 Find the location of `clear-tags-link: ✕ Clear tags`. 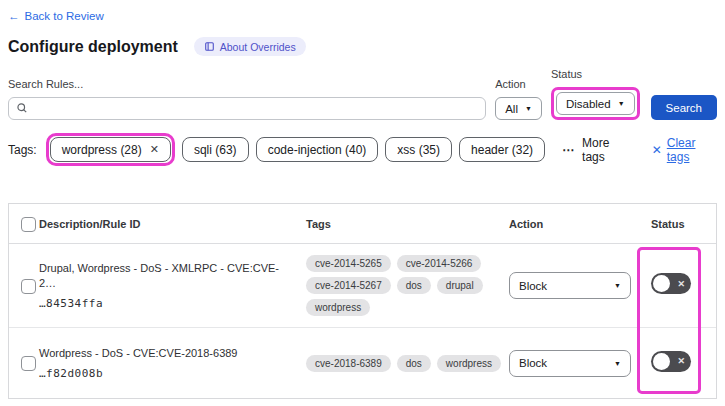

clear-tags-link: ✕ Clear tags is located at coordinates (684, 150).